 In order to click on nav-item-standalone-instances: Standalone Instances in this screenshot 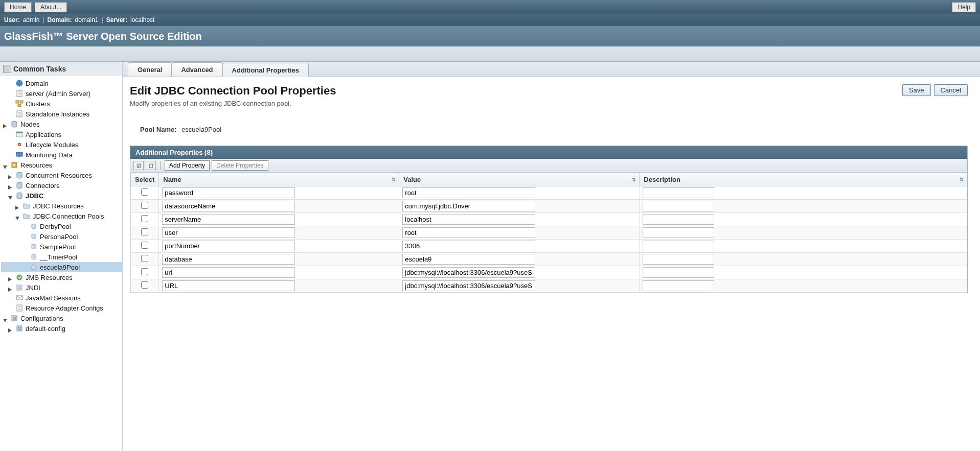, I will do `click(61, 114)`.